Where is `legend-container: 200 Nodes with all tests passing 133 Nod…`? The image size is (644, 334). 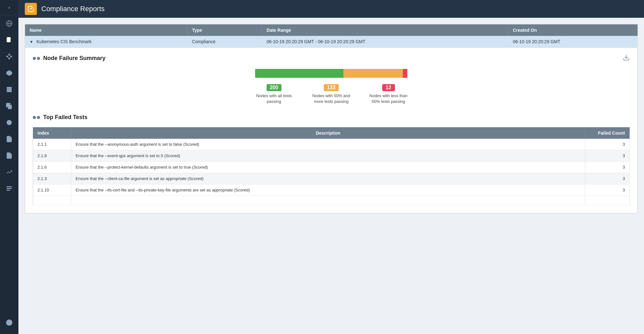 legend-container: 200 Nodes with all tests passing 133 Nod… is located at coordinates (331, 94).